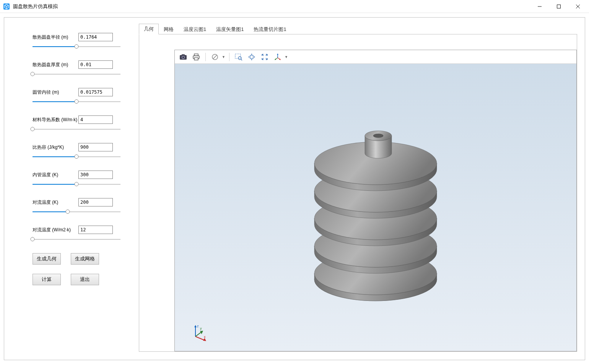 This screenshot has width=589, height=364. Describe the element at coordinates (230, 29) in the screenshot. I see `tab-温度矢量图1: 温度矢量图1` at that location.